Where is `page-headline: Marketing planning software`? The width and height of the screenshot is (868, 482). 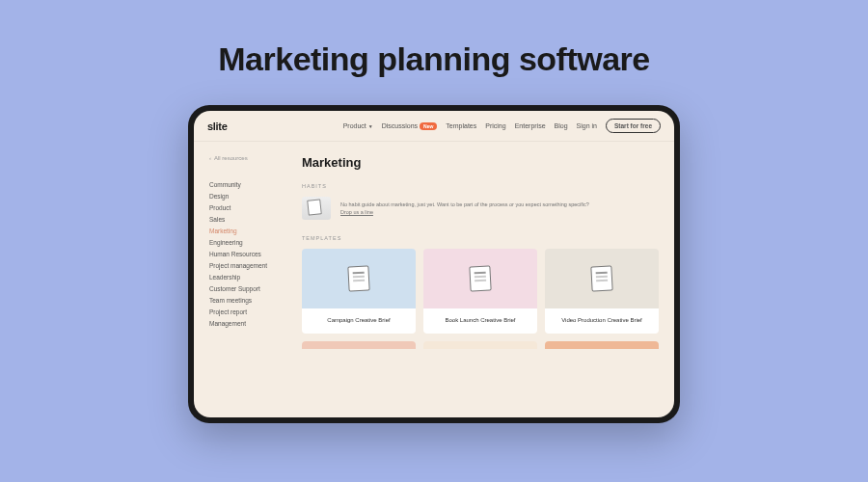 page-headline: Marketing planning software is located at coordinates (434, 60).